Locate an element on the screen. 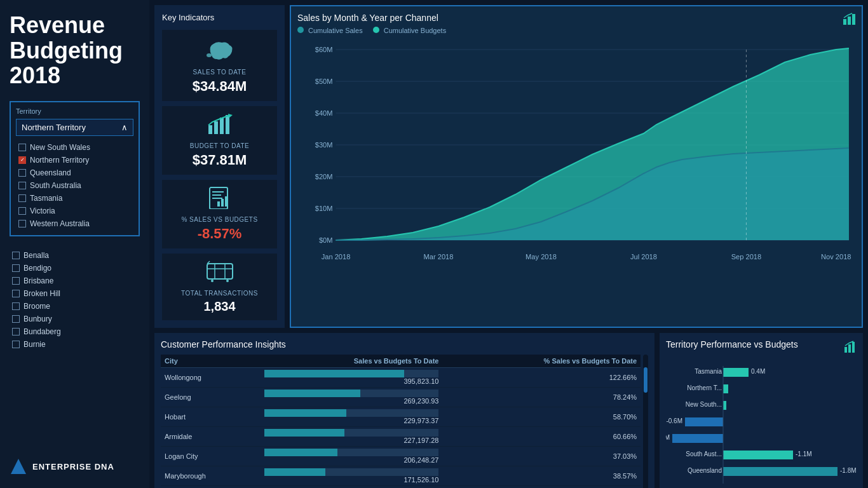  svg-text: -1.8M is located at coordinates (848, 470).